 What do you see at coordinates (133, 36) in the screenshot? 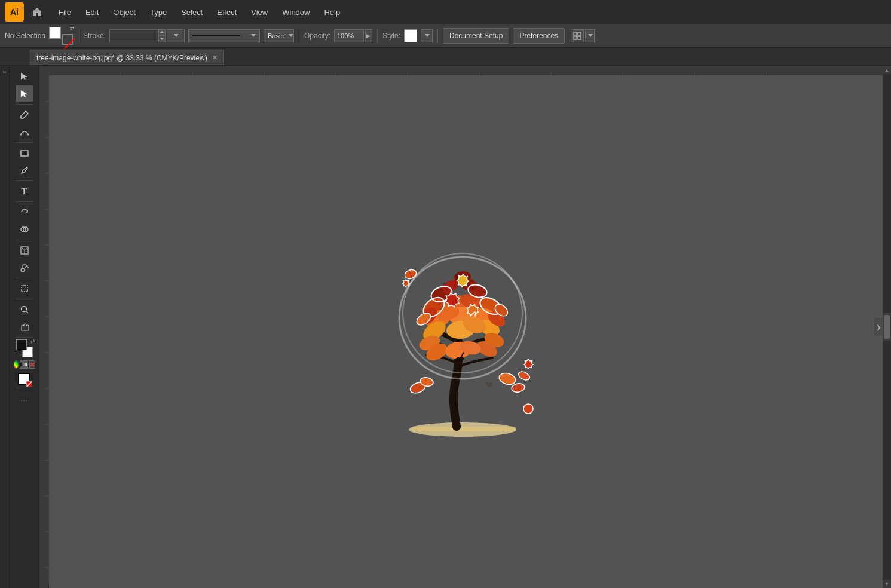
I see `stroke-input` at bounding box center [133, 36].